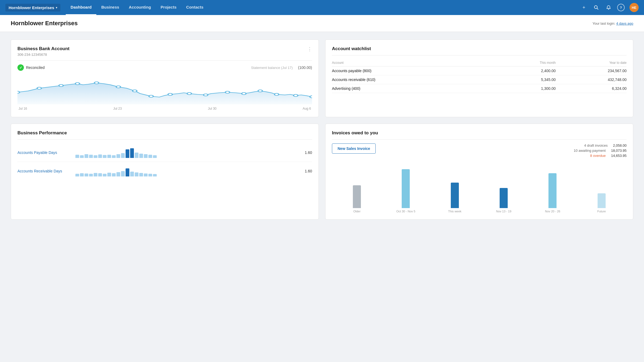  What do you see at coordinates (455, 211) in the screenshot?
I see `bar-label-2: This week` at bounding box center [455, 211].